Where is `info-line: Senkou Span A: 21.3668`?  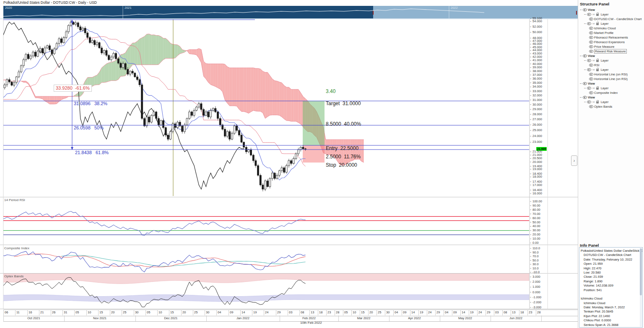
info-line: Senkou Span A: 21.3668 is located at coordinates (611, 325).